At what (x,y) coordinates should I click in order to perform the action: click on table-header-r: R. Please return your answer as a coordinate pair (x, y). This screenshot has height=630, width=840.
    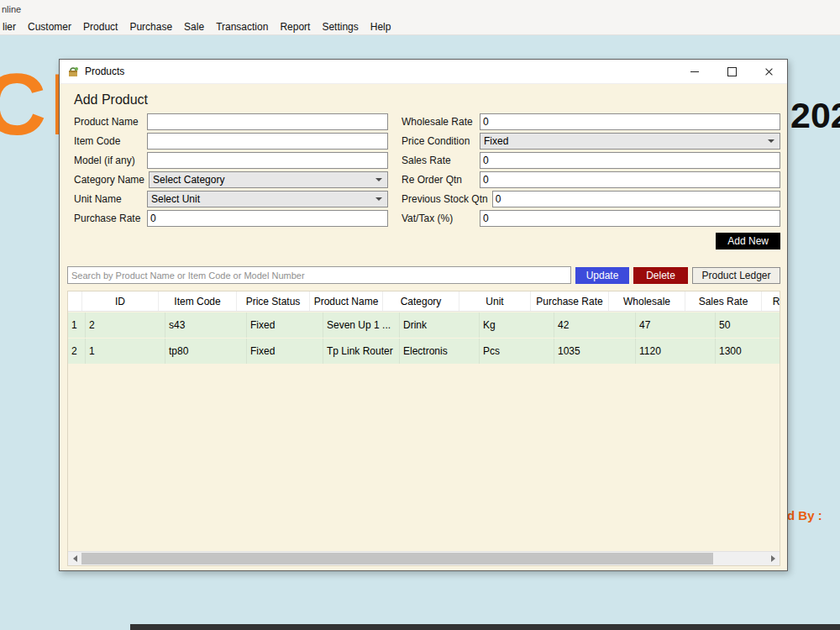
    Looking at the image, I should click on (771, 301).